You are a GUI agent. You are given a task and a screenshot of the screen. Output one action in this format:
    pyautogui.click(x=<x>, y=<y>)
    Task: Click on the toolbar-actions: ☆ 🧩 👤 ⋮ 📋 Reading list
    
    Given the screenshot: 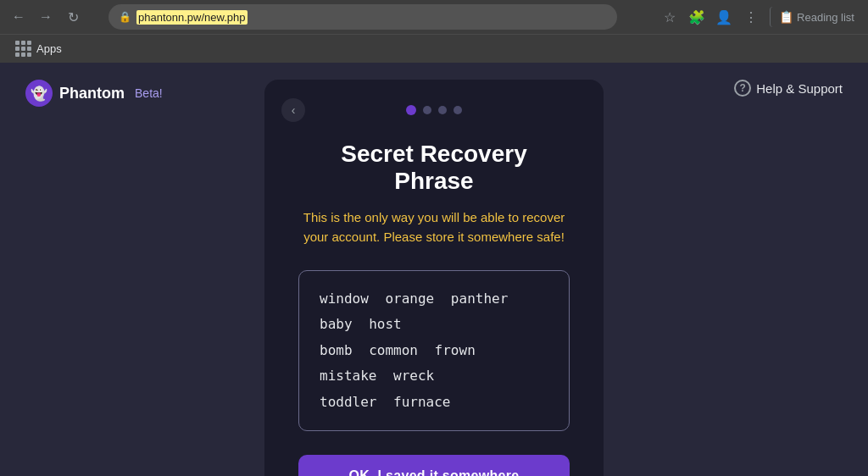 What is the action you would take?
    pyautogui.click(x=760, y=17)
    